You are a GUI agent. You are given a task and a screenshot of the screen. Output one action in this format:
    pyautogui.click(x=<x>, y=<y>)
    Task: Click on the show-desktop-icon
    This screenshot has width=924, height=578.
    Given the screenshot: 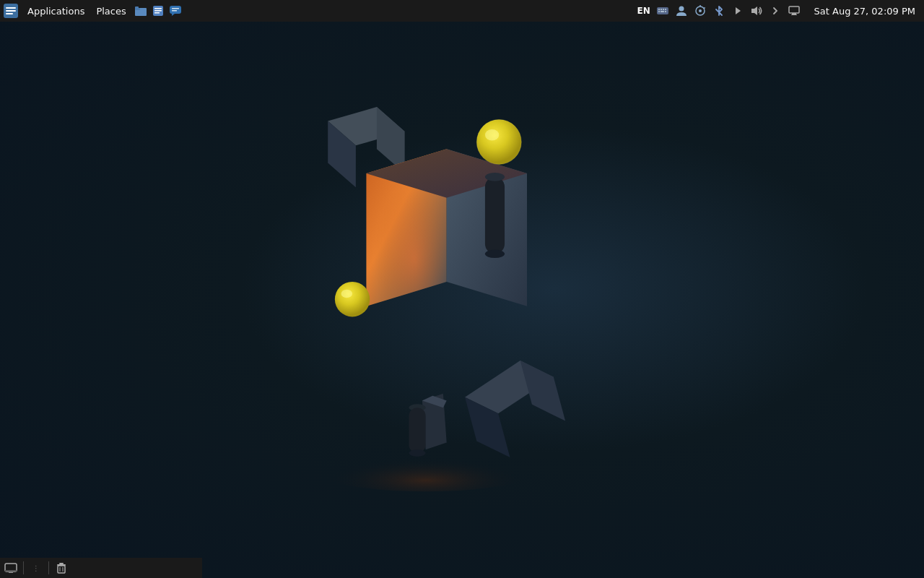 What is the action you would take?
    pyautogui.click(x=11, y=568)
    